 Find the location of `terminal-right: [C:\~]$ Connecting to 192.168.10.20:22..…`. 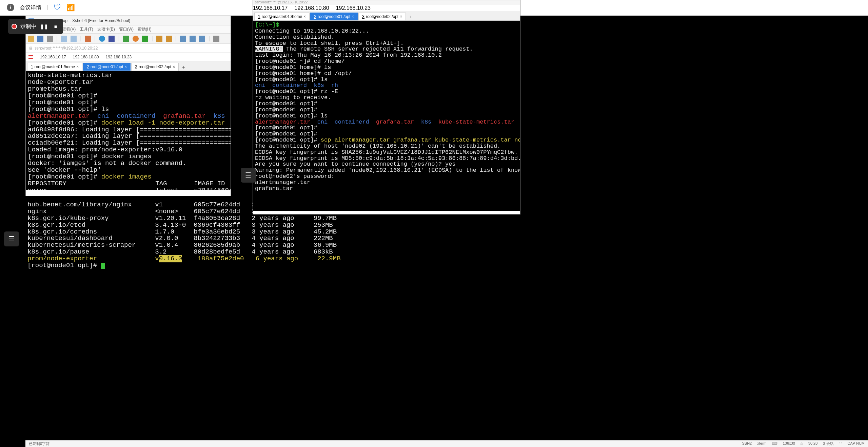

terminal-right: [C:\~]$ Connecting to 192.168.10.20:22..… is located at coordinates (387, 116).